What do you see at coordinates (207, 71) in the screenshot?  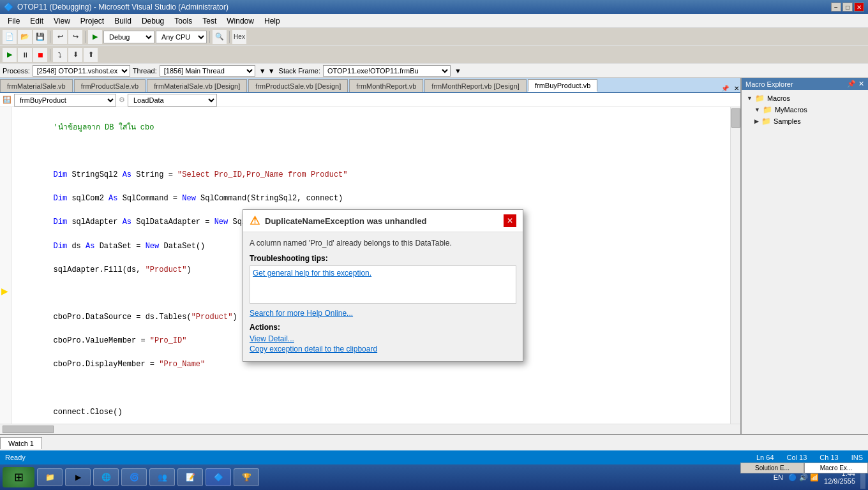 I see `thread-dropdown: [1856] Main Thread` at bounding box center [207, 71].